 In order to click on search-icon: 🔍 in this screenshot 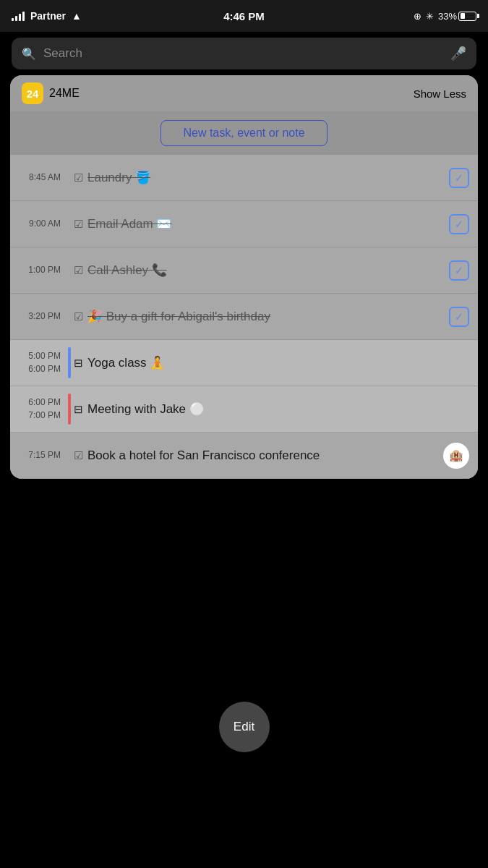, I will do `click(29, 54)`.